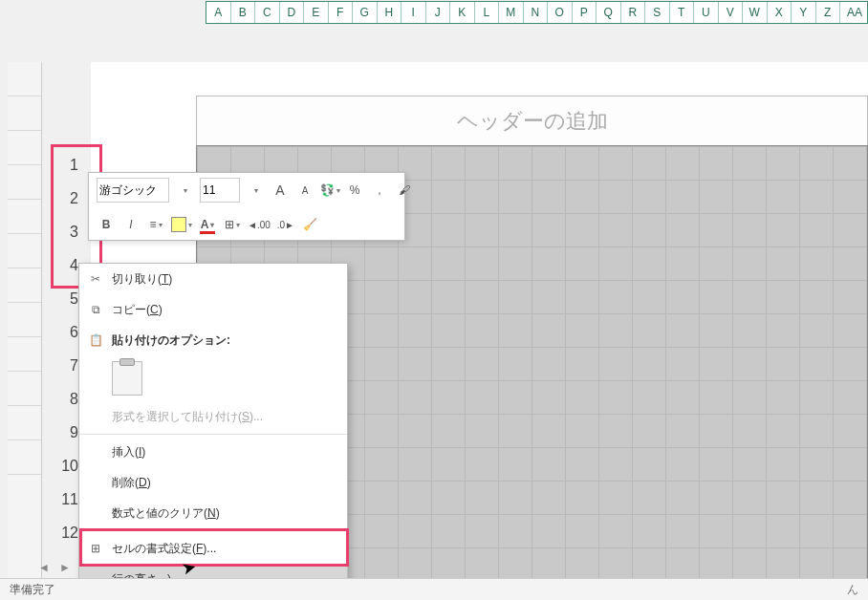  What do you see at coordinates (213, 513) in the screenshot?
I see `ctx-clear-contents: 数式と値のクリア(N)` at bounding box center [213, 513].